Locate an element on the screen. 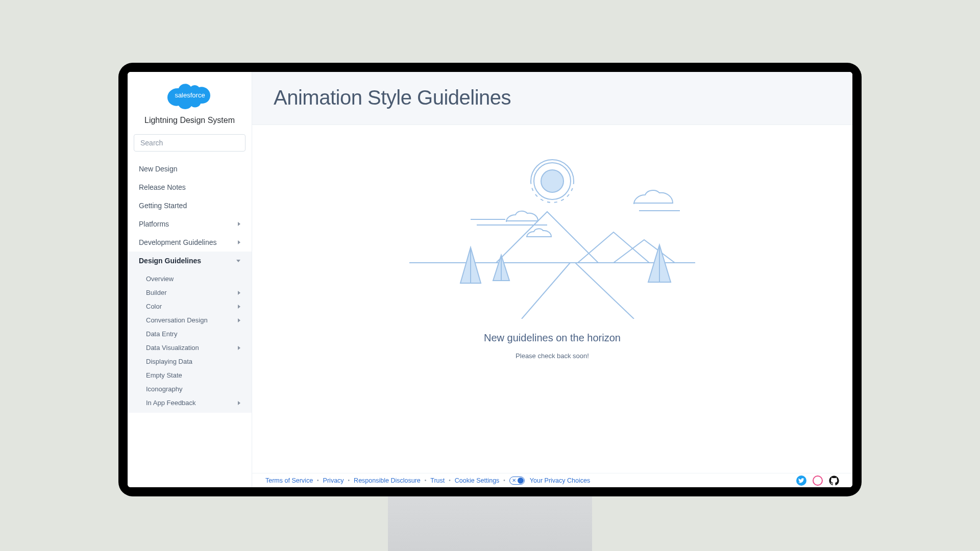 This screenshot has height=551, width=980. dribbble-icon is located at coordinates (818, 481).